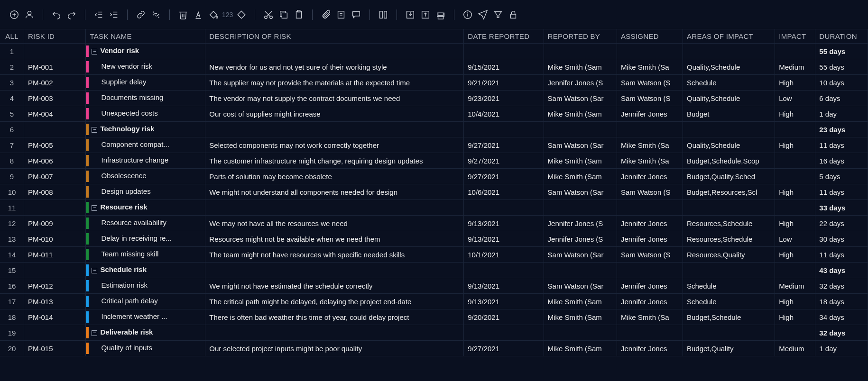  I want to click on impact-cell: Medium, so click(795, 286).